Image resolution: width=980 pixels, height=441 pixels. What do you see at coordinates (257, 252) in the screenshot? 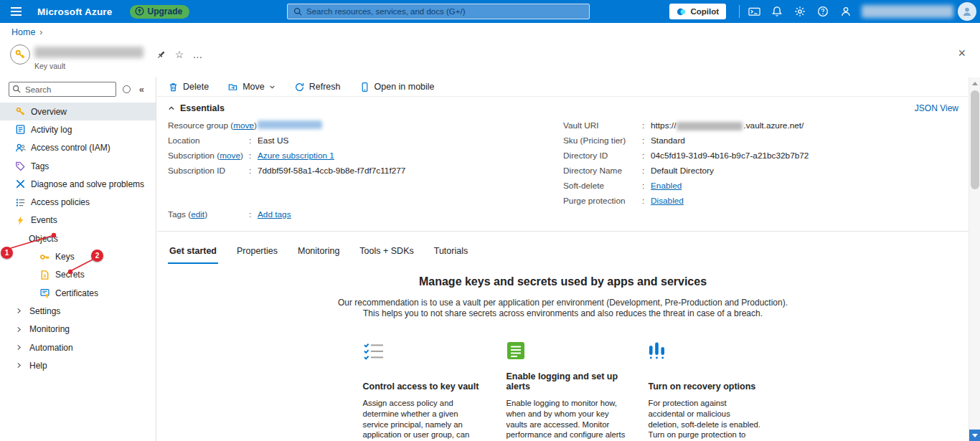
I see `tab-properties: Properties` at bounding box center [257, 252].